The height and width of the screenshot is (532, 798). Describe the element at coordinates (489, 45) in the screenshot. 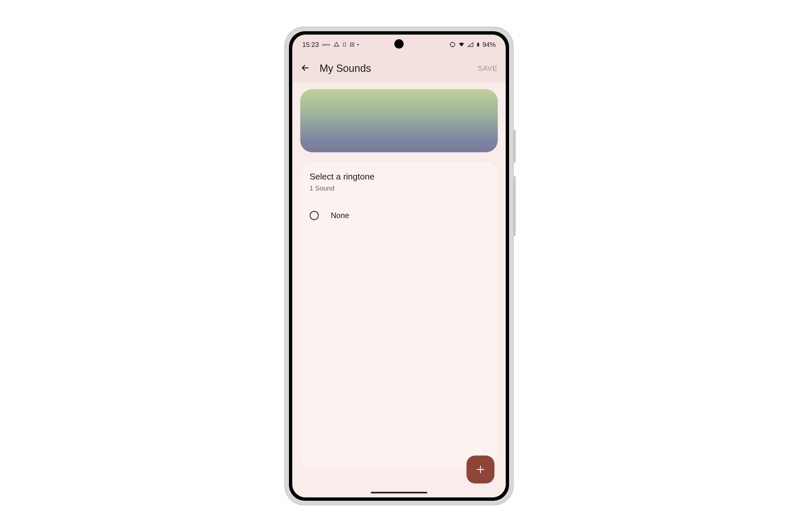

I see `battery-percent: 94%` at that location.